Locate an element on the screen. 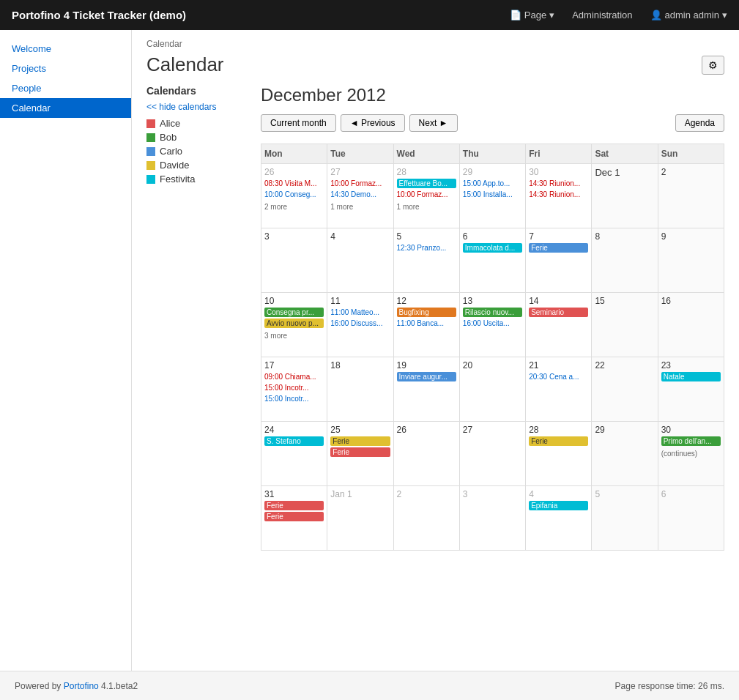 The height and width of the screenshot is (700, 739). footer: Powered by Portofino 4.1.beta2 Page resp… is located at coordinates (369, 685).